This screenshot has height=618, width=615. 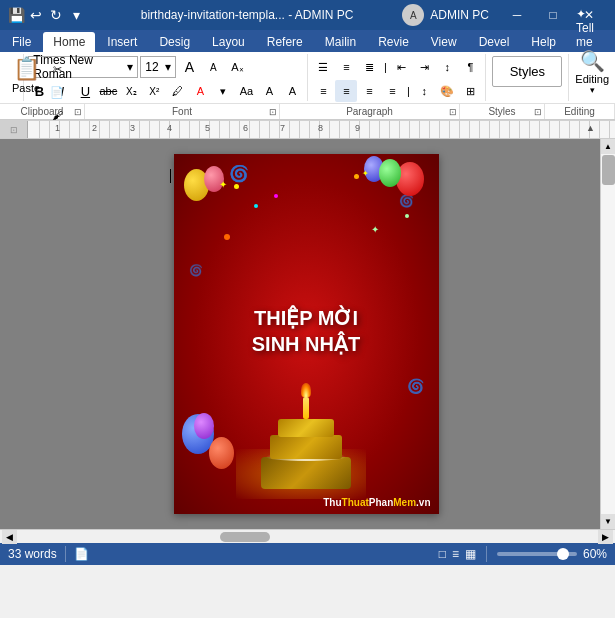 What do you see at coordinates (346, 91) in the screenshot?
I see `align-center-button: ≡` at bounding box center [346, 91].